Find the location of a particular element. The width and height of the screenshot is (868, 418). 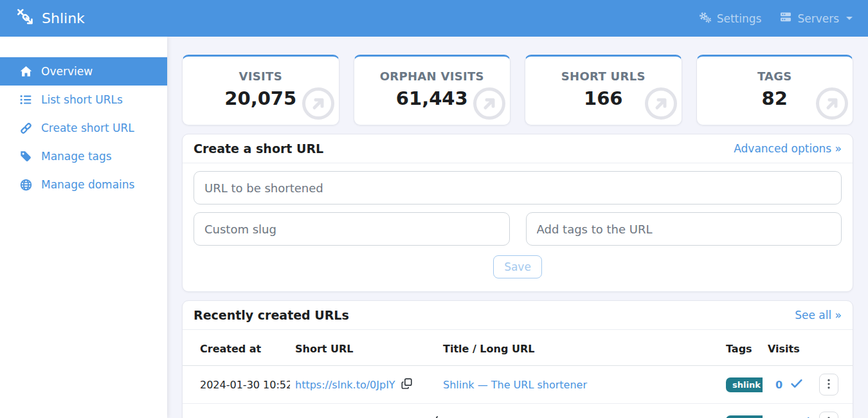

col-visits: Visits is located at coordinates (788, 348).